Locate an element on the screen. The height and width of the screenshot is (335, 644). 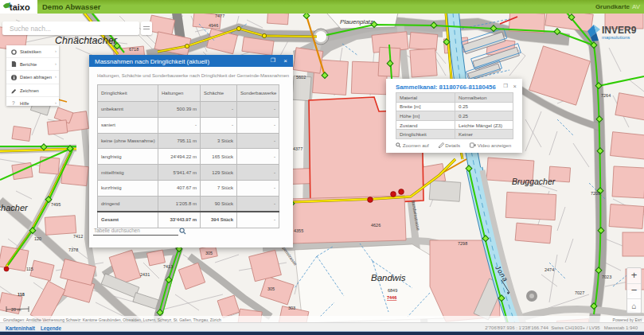
svg-text: 7023 is located at coordinates (607, 277).